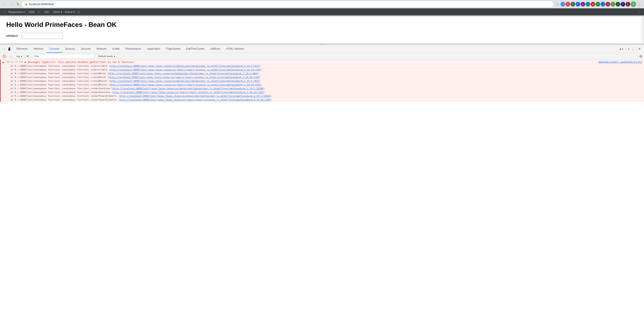 The width and height of the screenshot is (644, 313). What do you see at coordinates (627, 49) in the screenshot?
I see `warn-badge: ⚠ 1` at bounding box center [627, 49].